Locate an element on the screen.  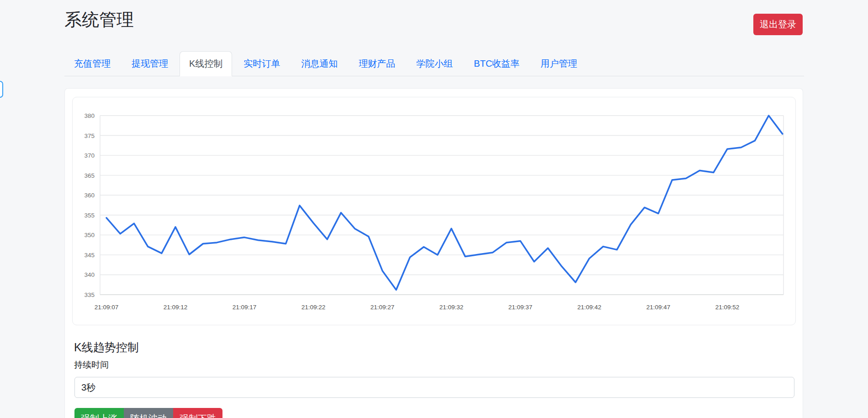
y-axis-label-360: 360 is located at coordinates (90, 196).